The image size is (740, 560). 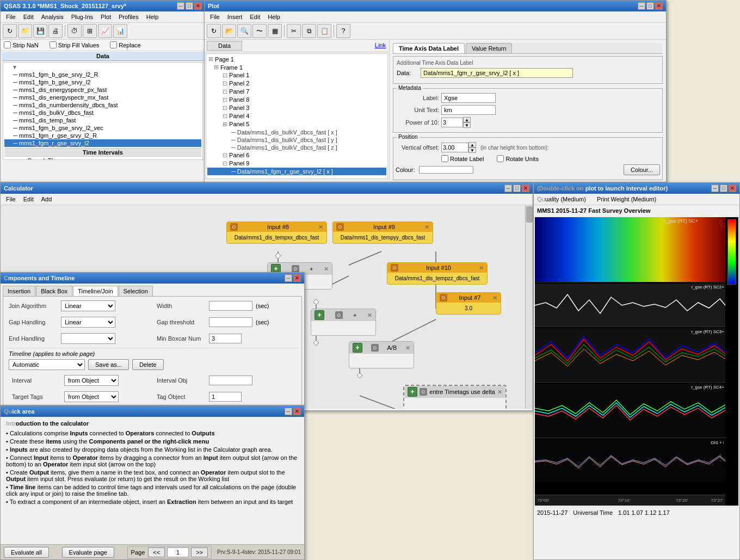 What do you see at coordinates (28, 17) in the screenshot?
I see `qsas-menu-edit: Edit` at bounding box center [28, 17].